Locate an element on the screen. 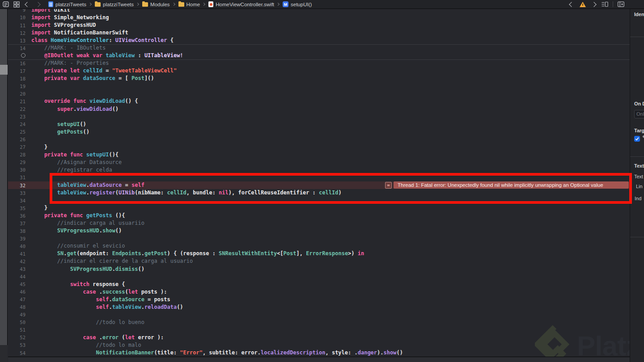 Image resolution: width=644 pixels, height=362 pixels. code-line-22: 22 super.viewDidLoad() is located at coordinates (319, 109).